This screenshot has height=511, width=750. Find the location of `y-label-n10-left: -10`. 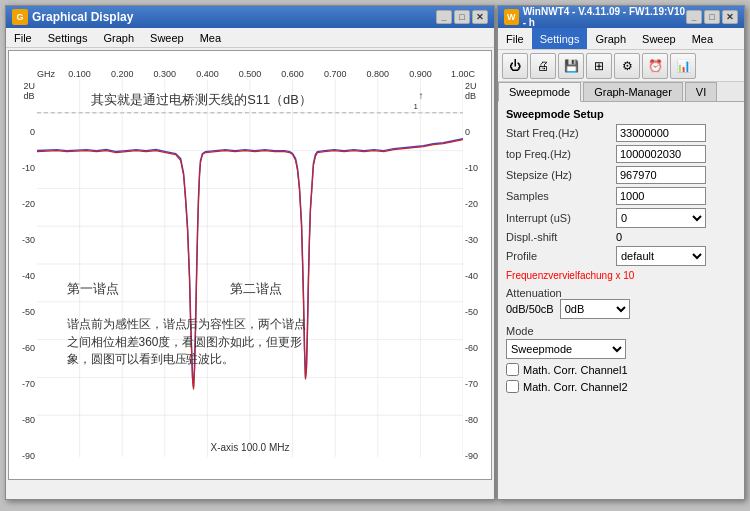

y-label-n10-left: -10 is located at coordinates (28, 168).